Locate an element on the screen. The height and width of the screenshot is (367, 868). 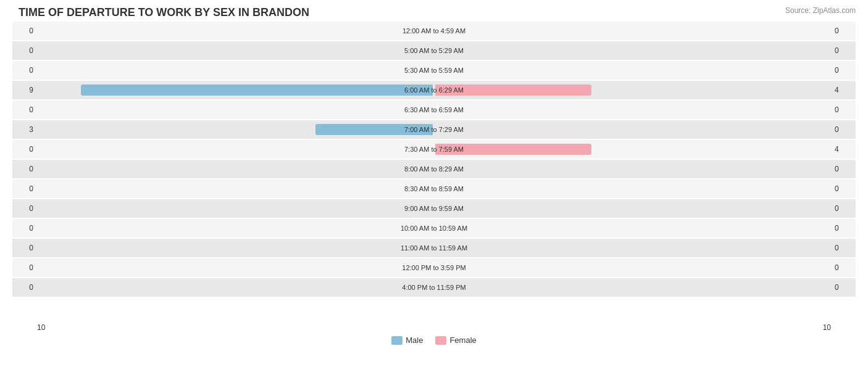
chart-row: 0 4:00 PM to 11:59 PM 0 is located at coordinates (434, 287).